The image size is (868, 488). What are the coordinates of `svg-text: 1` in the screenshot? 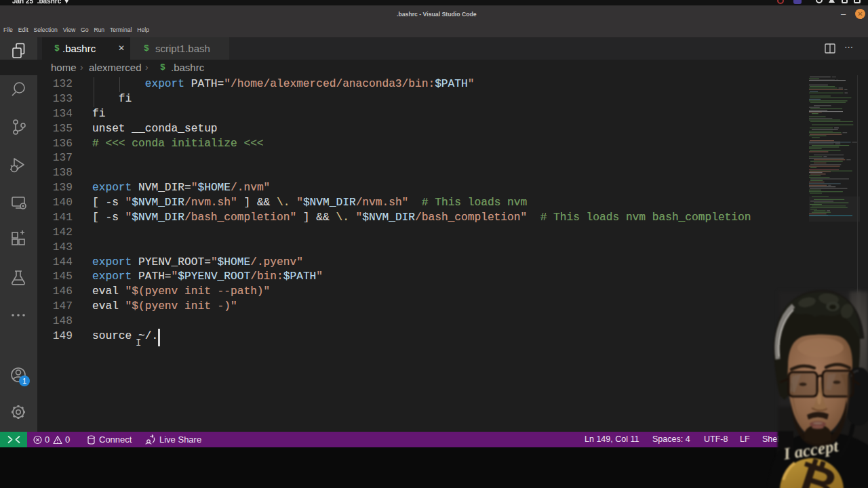 It's located at (24, 381).